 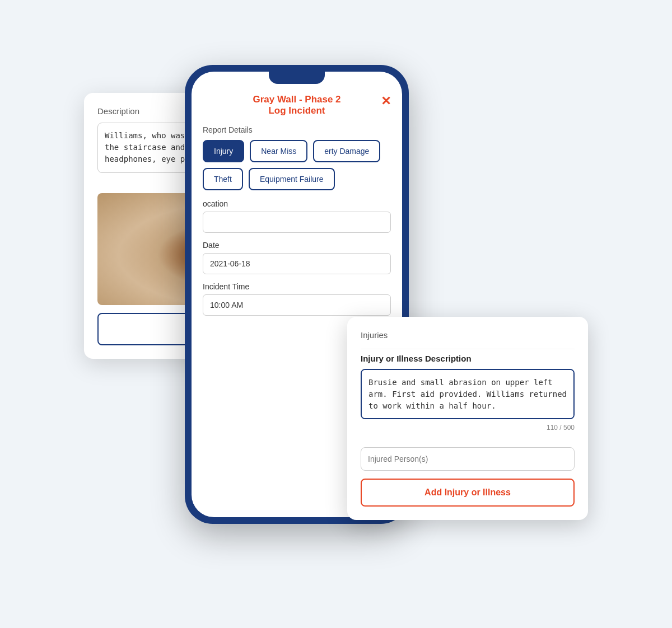 I want to click on time-input, so click(x=297, y=305).